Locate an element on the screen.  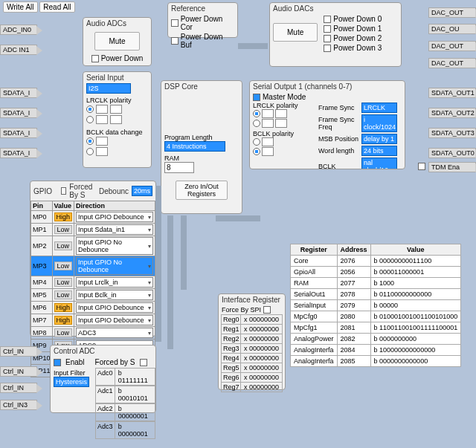
reg-name: Reg0 is located at coordinates (231, 319).